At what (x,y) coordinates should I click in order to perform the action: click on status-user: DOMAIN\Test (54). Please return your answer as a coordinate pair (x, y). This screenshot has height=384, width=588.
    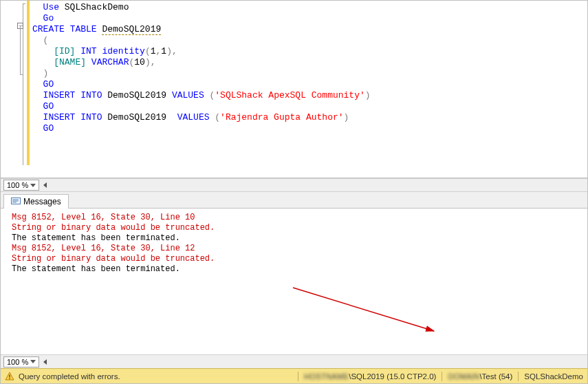
    Looking at the image, I should click on (480, 376).